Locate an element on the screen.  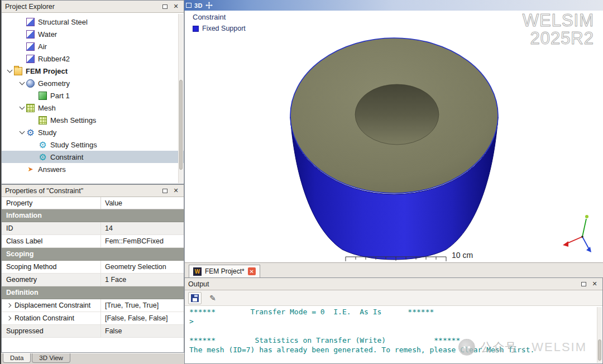
viewport-titlebar-label: 3D is located at coordinates (199, 6).